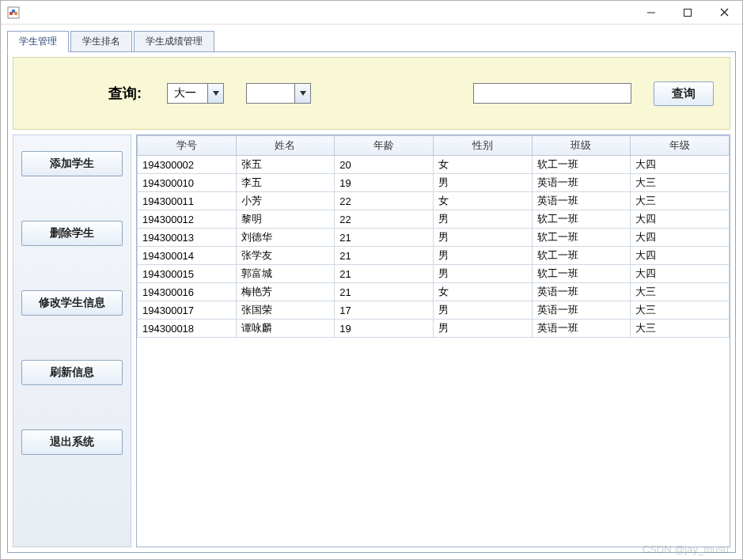  I want to click on tab-2: 学生成绩管理, so click(174, 41).